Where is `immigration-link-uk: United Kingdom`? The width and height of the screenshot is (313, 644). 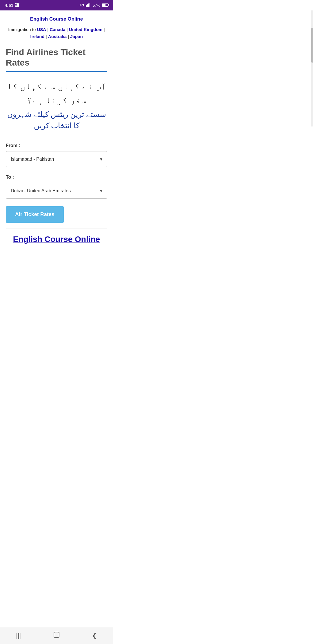
immigration-link-uk: United Kingdom is located at coordinates (86, 30).